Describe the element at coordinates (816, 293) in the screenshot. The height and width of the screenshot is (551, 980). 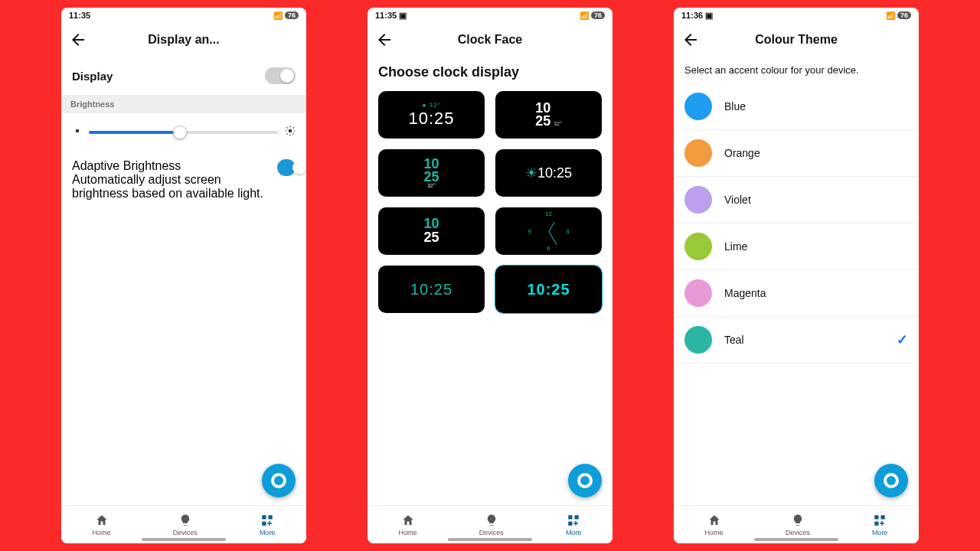
I see `theme-label: Magenta` at that location.